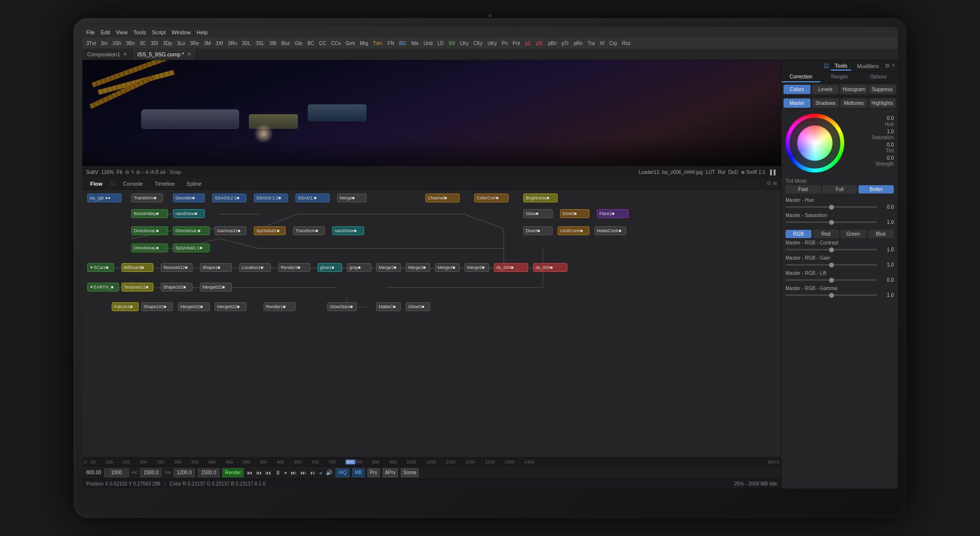 This screenshot has height=536, width=980. What do you see at coordinates (286, 43) in the screenshot?
I see `tool-blur: Blur` at bounding box center [286, 43].